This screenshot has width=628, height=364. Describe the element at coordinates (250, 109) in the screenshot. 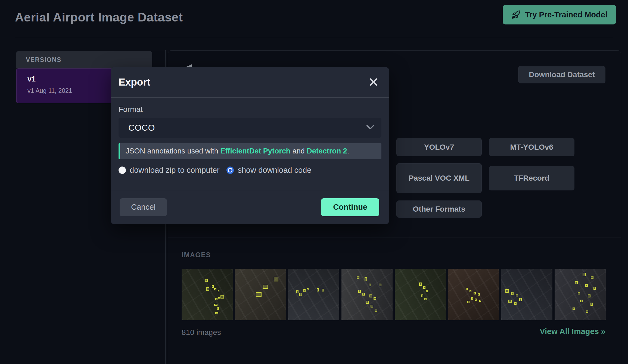

I see `format-label: Format` at that location.